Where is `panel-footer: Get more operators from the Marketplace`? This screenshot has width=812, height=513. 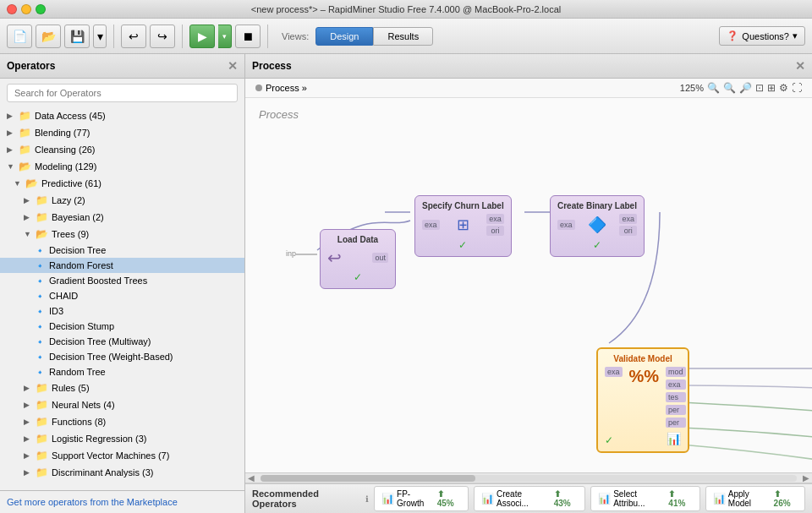 panel-footer: Get more operators from the Marketplace is located at coordinates (122, 502).